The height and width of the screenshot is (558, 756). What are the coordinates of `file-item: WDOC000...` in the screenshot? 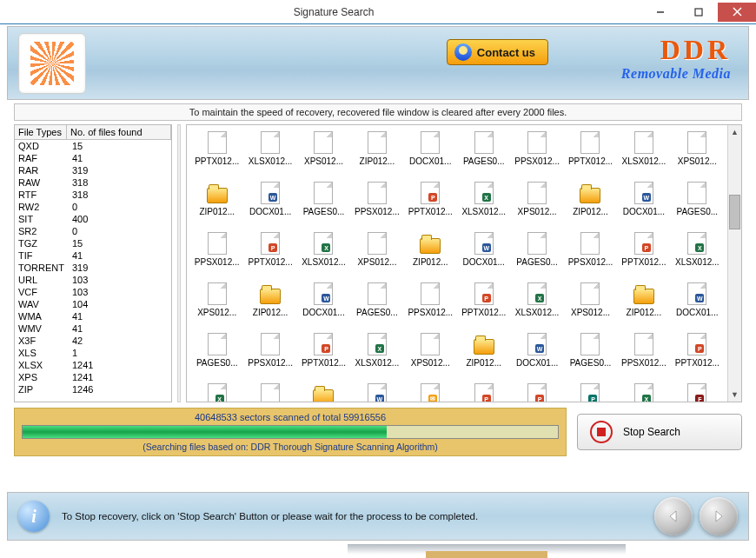 It's located at (377, 392).